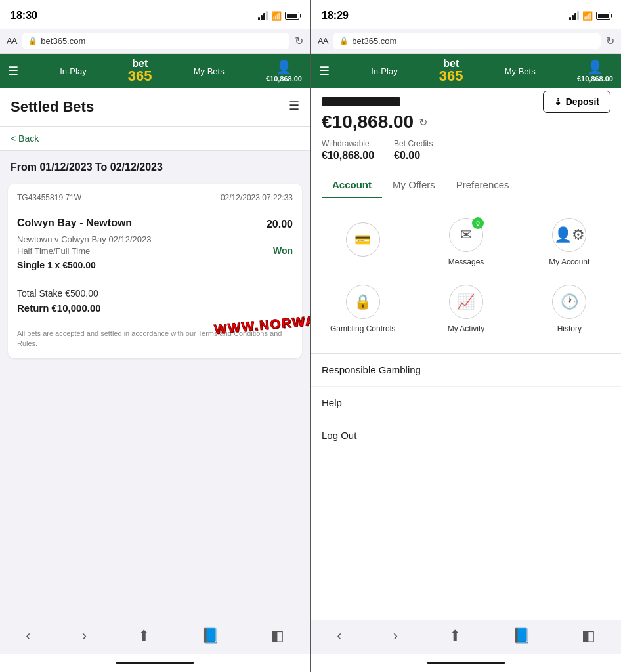 The image size is (621, 672). Describe the element at coordinates (140, 71) in the screenshot. I see `bet365-logo: bet 365` at that location.